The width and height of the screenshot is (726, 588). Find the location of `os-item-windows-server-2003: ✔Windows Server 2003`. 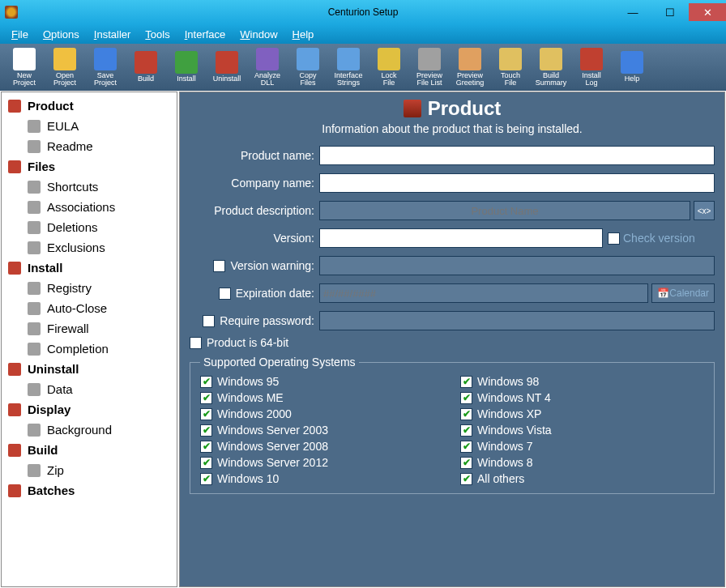

os-item-windows-server-2003: ✔Windows Server 2003 is located at coordinates (322, 430).